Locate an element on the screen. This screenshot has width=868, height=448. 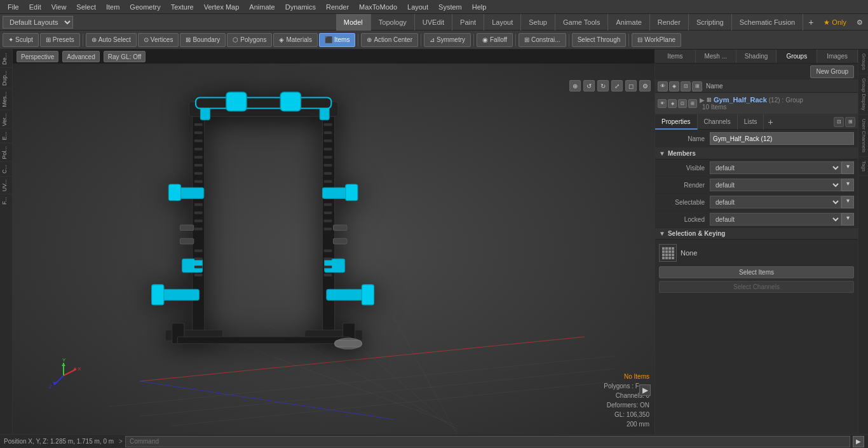
props-tab-lists: Lists is located at coordinates (751, 122).